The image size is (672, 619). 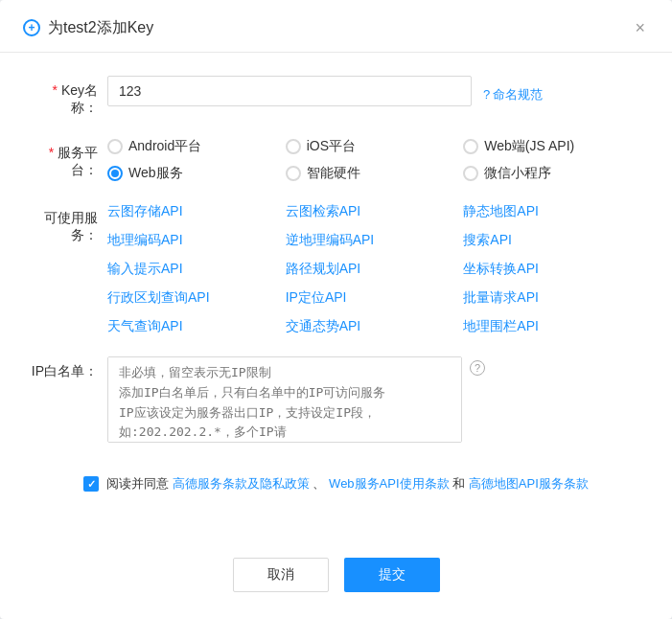 I want to click on radio-android, so click(x=115, y=147).